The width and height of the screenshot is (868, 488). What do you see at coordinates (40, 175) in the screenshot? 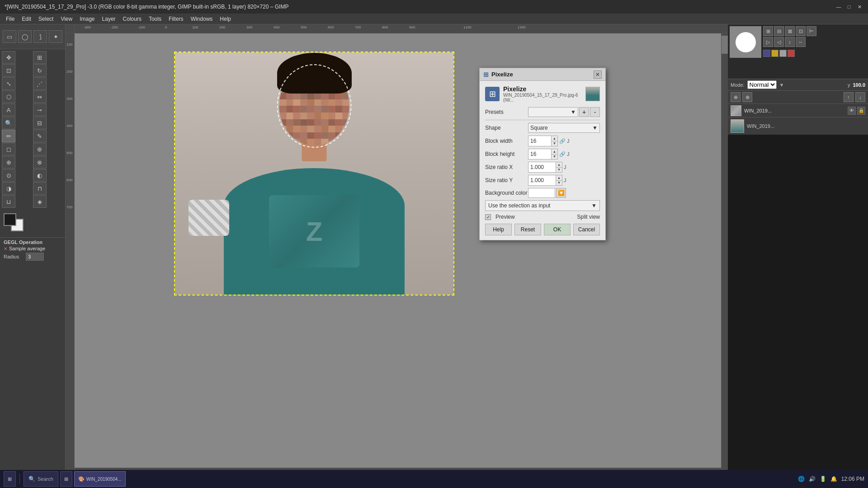
I see `tool-blur: ◐` at bounding box center [40, 175].